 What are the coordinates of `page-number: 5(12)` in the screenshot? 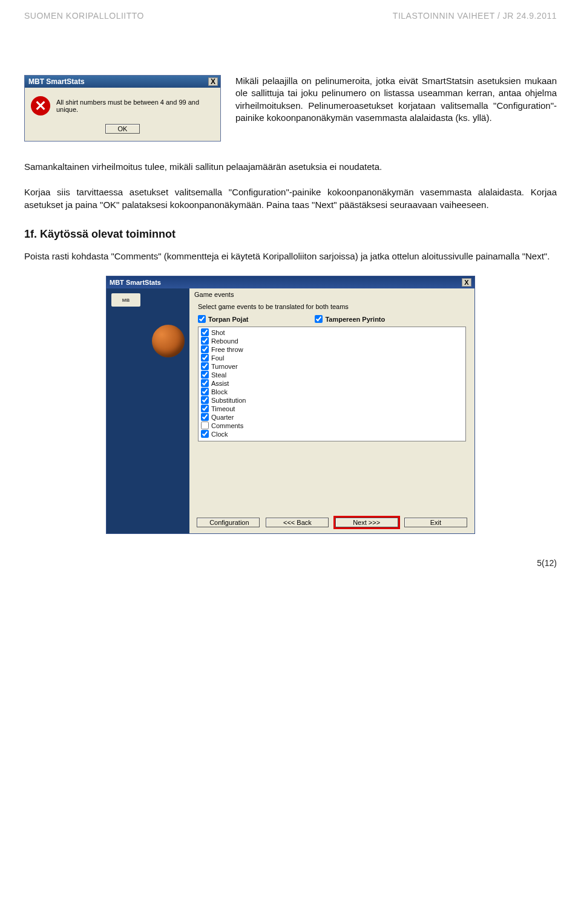 It's located at (290, 563).